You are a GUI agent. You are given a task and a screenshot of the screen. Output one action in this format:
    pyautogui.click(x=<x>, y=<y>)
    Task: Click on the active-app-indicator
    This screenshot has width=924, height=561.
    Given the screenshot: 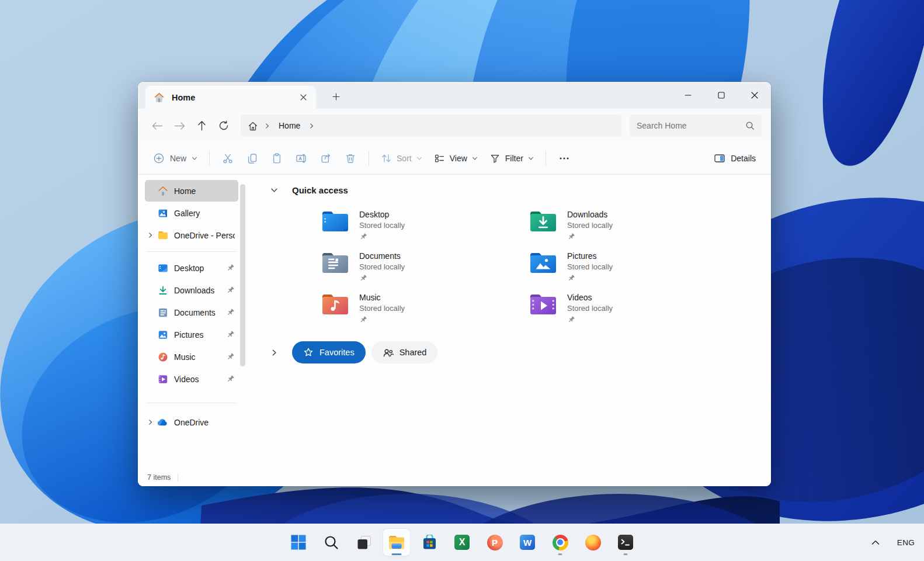 What is the action you would take?
    pyautogui.click(x=397, y=554)
    